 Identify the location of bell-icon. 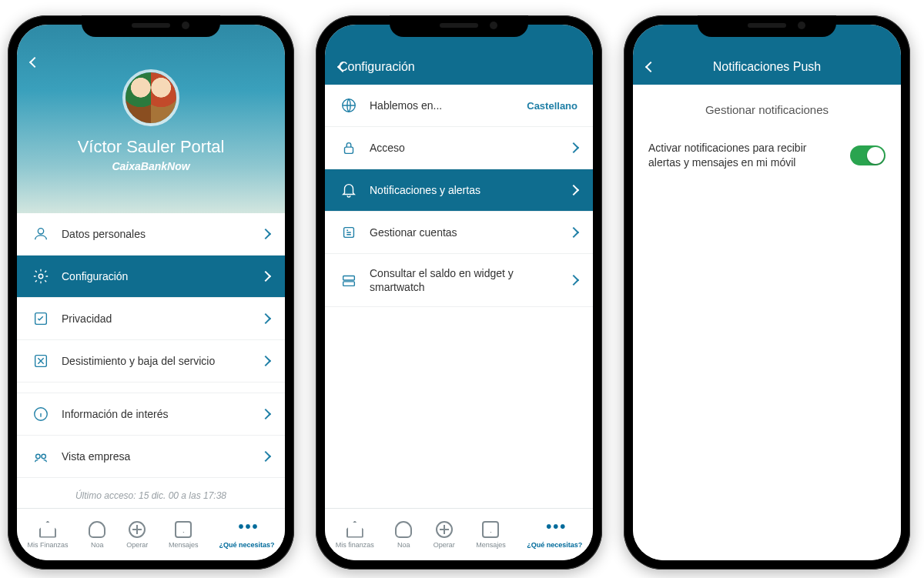
(349, 190).